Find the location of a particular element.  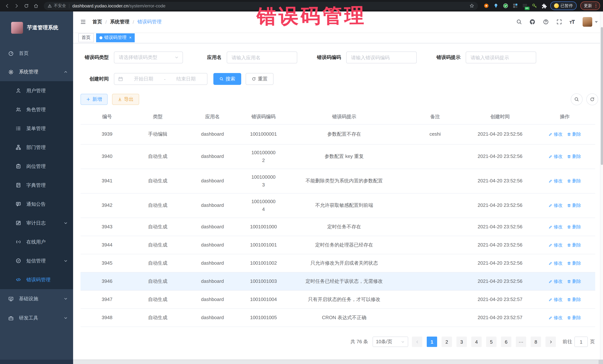

extensions-puzzle-icon is located at coordinates (544, 6).